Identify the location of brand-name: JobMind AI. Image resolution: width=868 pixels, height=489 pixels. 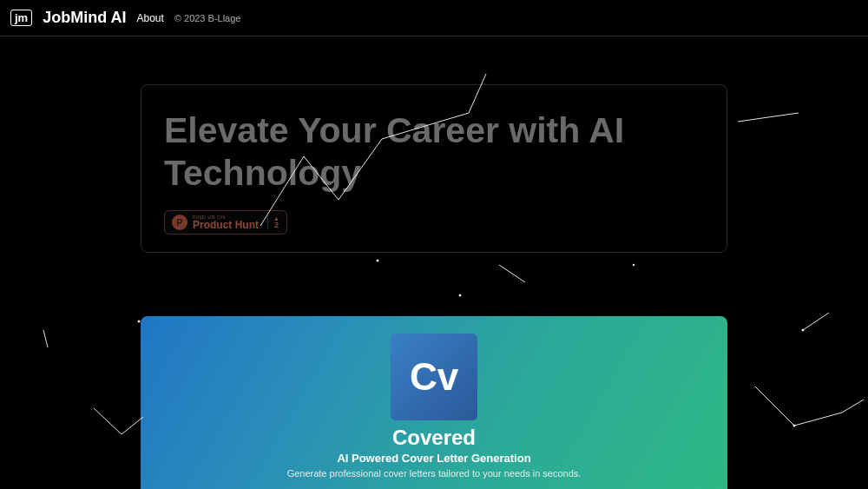
(84, 17).